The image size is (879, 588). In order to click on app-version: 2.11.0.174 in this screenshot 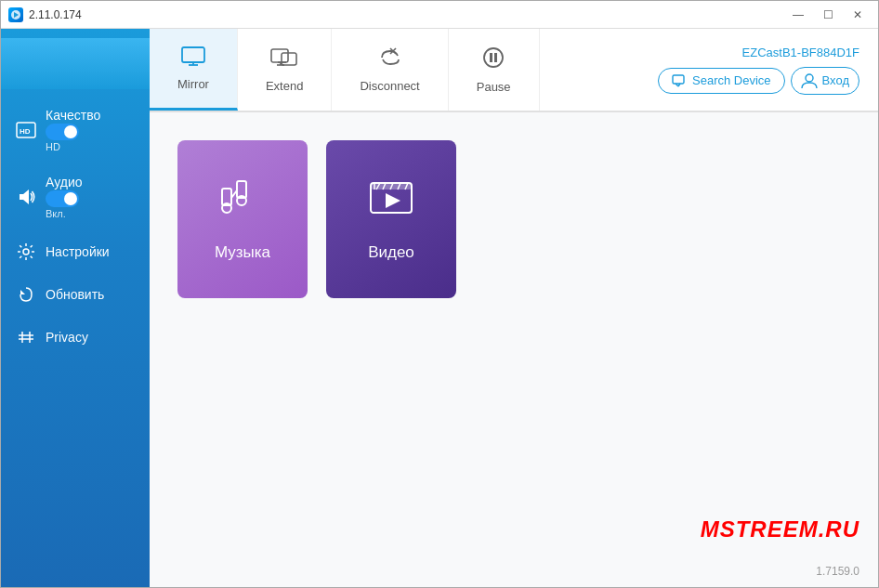, I will do `click(56, 15)`.